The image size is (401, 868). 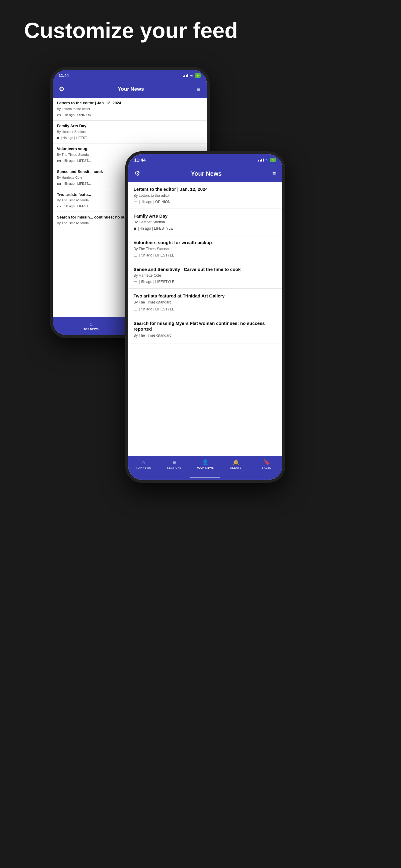 I want to click on settings-icon-front: ⚙, so click(x=137, y=174).